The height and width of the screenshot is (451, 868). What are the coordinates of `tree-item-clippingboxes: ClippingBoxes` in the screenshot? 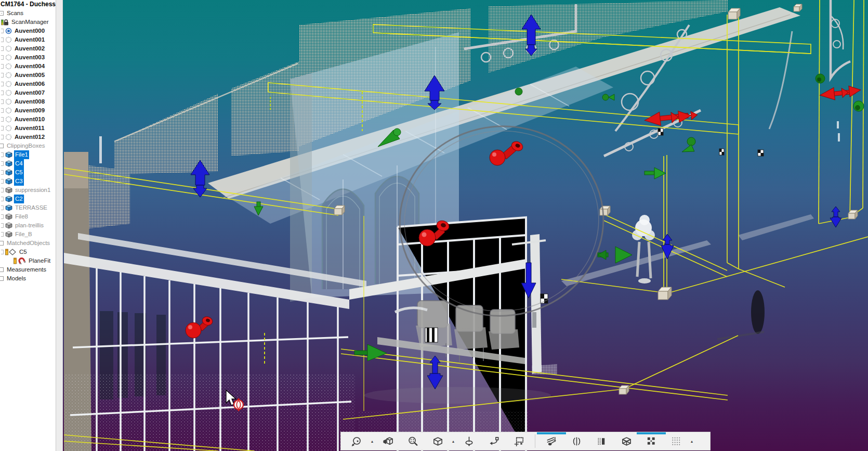 It's located at (28, 146).